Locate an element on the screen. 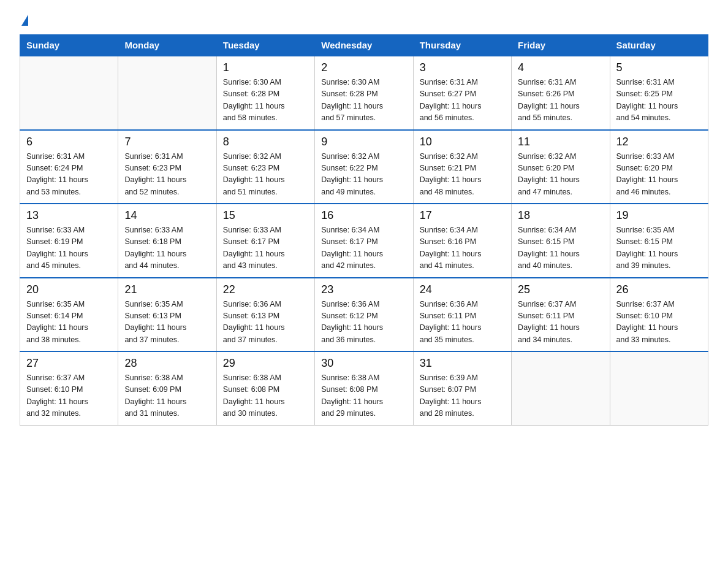 This screenshot has width=728, height=563. calendar-cell: 3Sunrise: 6:31 AM Sunset: 6:27 PM Daylig… is located at coordinates (462, 93).